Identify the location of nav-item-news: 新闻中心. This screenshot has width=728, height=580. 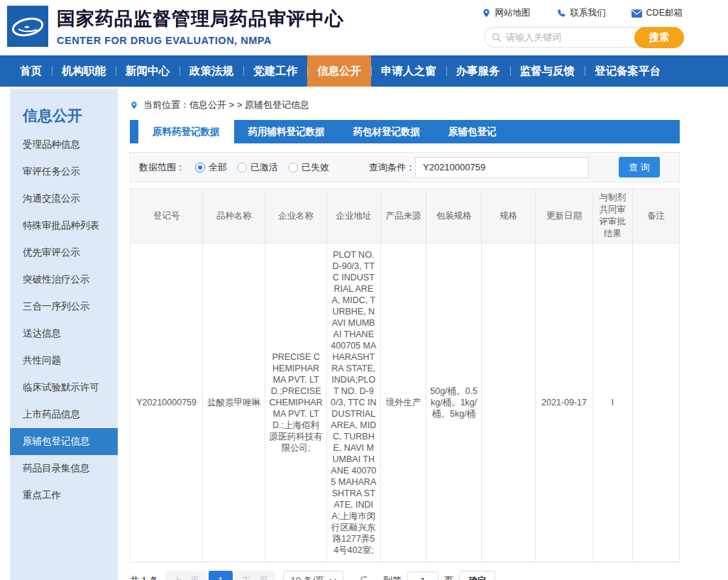
(148, 71).